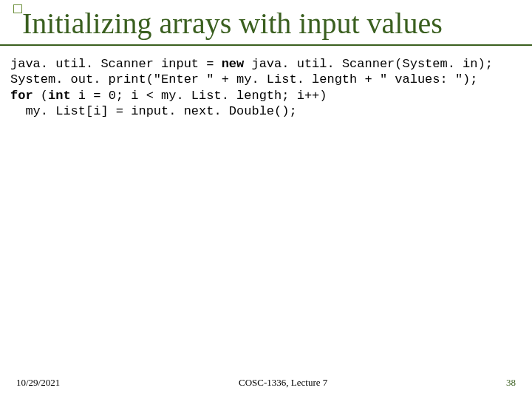 The height and width of the screenshot is (399, 532). Describe the element at coordinates (41, 96) in the screenshot. I see `code-line-3a: (` at that location.